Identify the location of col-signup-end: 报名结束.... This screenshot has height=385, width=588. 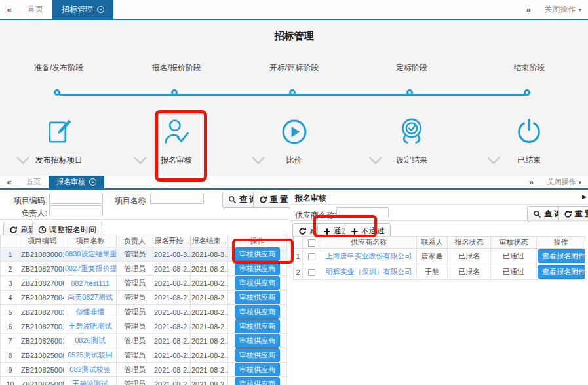
(210, 241).